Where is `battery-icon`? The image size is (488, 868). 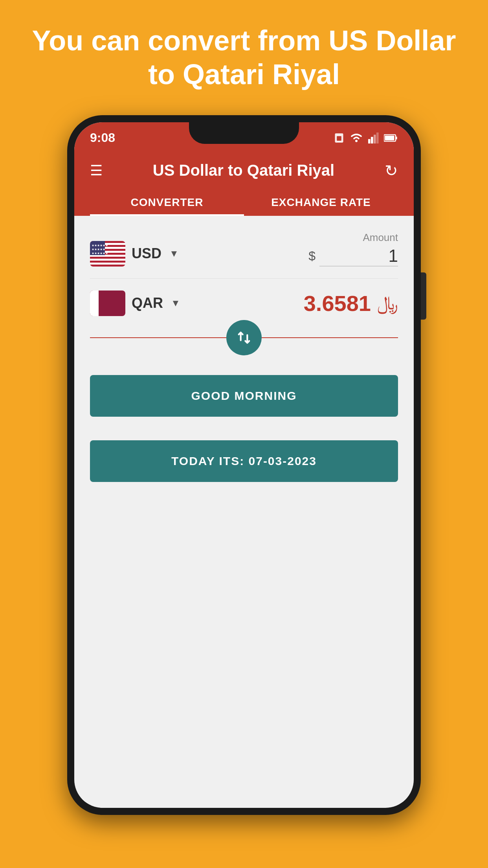
battery-icon is located at coordinates (391, 138).